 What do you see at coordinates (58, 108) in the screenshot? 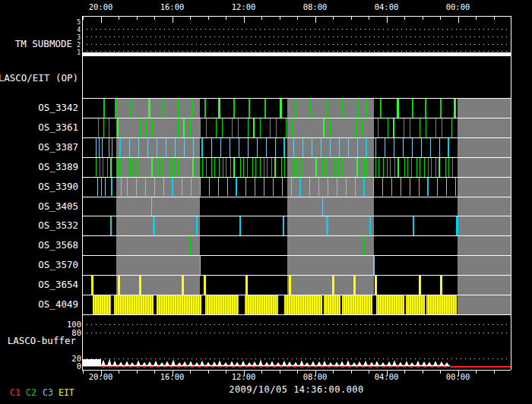
I see `row-label-OS_3342: OS_3342` at bounding box center [58, 108].